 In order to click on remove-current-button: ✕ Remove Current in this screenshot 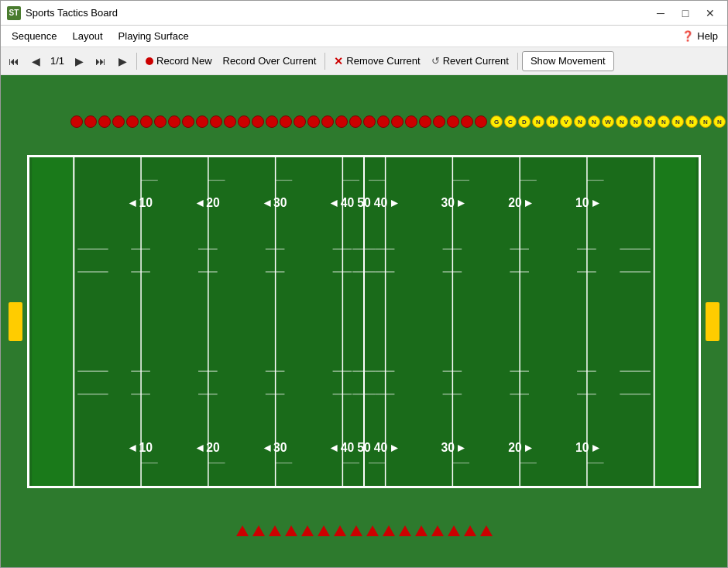, I will do `click(376, 61)`.